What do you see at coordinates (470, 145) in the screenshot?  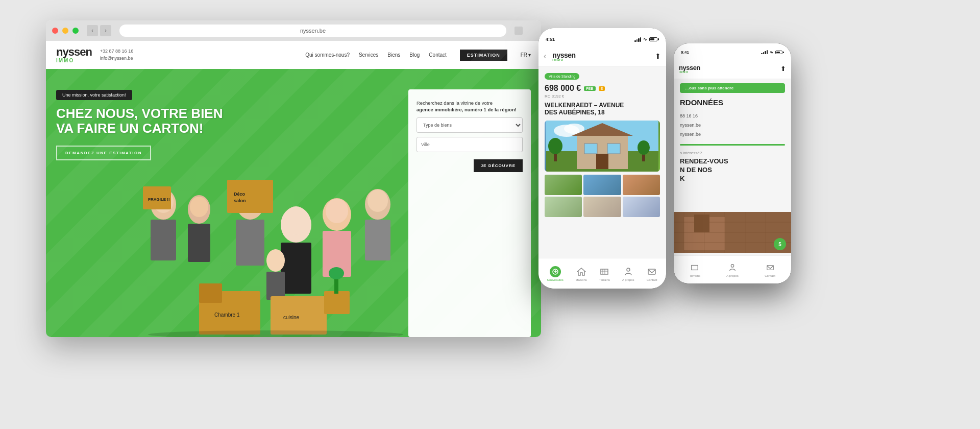 I see `city-input` at bounding box center [470, 145].